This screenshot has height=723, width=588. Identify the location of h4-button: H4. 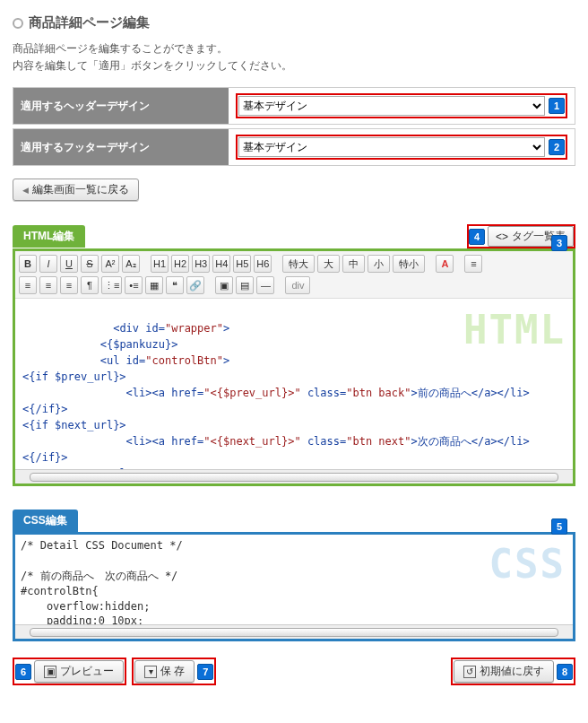
(221, 264).